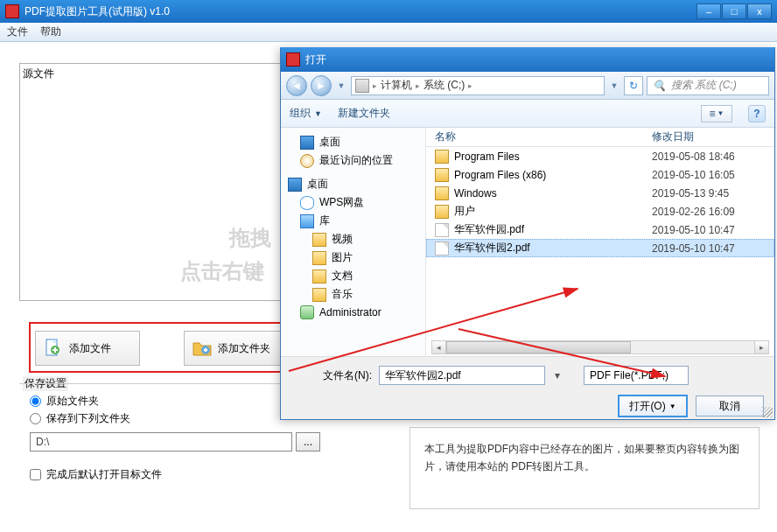 The width and height of the screenshot is (777, 532). What do you see at coordinates (600, 156) in the screenshot?
I see `file-row: Program Files2019-05-08 18:46` at bounding box center [600, 156].